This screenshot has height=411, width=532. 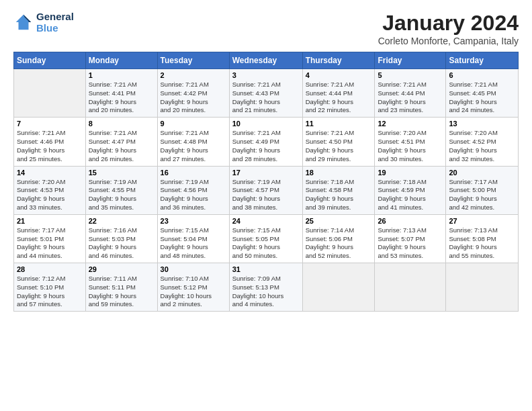 I want to click on day-number: 29, so click(x=122, y=269).